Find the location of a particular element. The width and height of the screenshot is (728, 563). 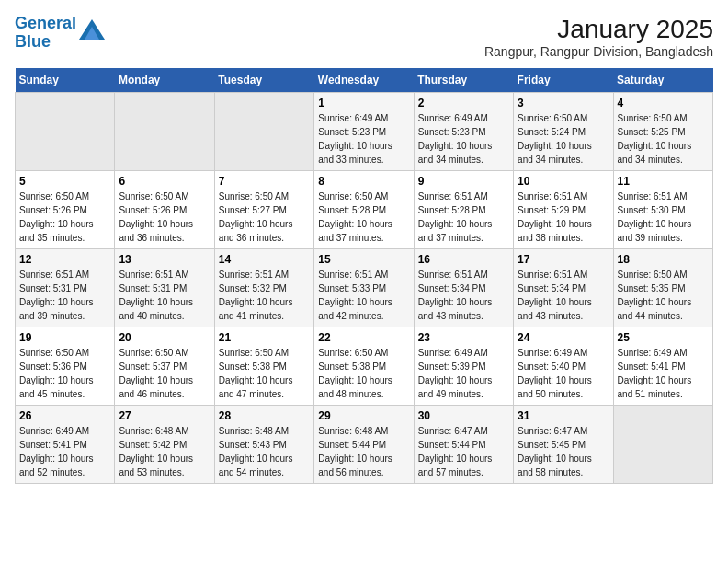

calendar-cell: 27Sunrise: 6:48 AM Sunset: 5:42 PM Dayli… is located at coordinates (165, 445).